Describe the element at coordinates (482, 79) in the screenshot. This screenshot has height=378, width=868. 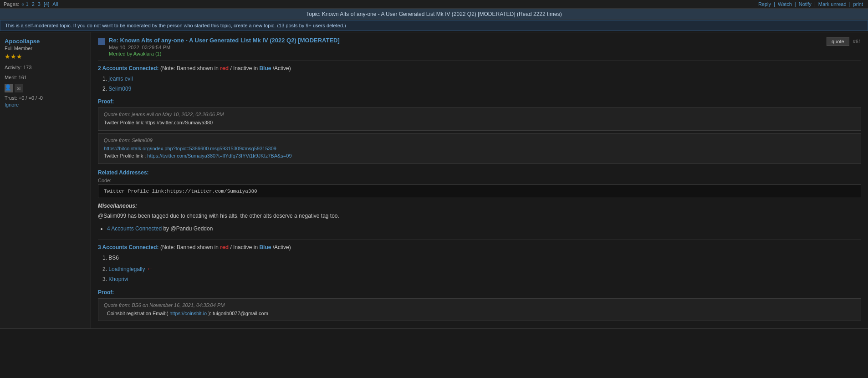
I see `list-item: 1. jeams evil` at that location.